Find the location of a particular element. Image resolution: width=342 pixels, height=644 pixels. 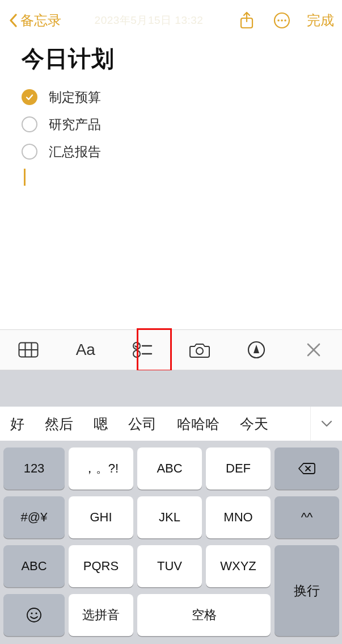

todo-text: 制定预算 is located at coordinates (75, 98).